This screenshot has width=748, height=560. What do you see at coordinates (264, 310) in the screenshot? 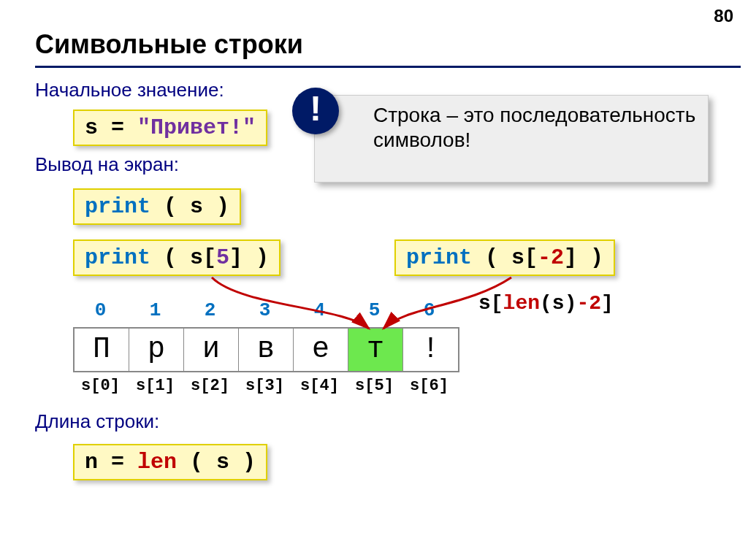
I see `idx-3: 3` at bounding box center [264, 310].